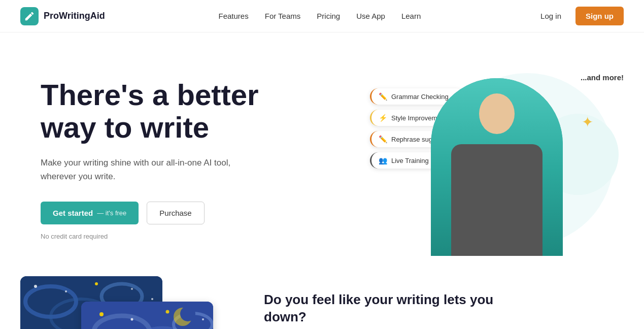 Image resolution: width=644 pixels, height=329 pixels. I want to click on style-icon: ⚡, so click(383, 118).